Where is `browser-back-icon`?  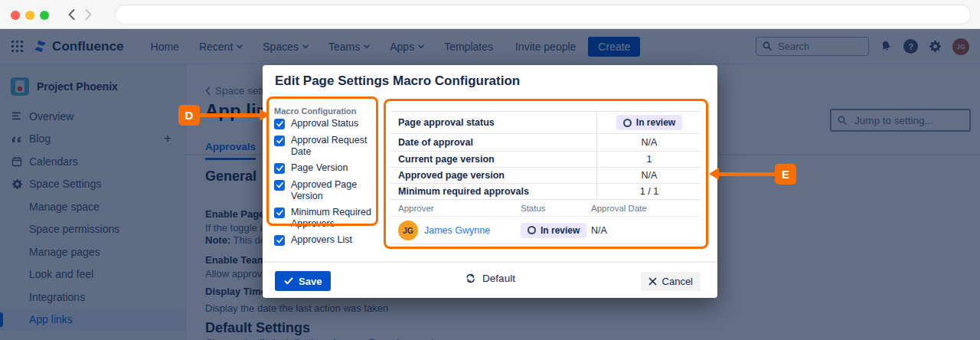
browser-back-icon is located at coordinates (71, 15).